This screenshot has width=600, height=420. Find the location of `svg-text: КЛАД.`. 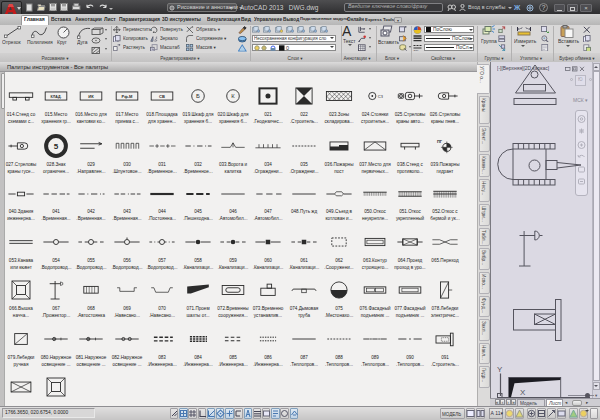

svg-text: КЛАД. is located at coordinates (56, 97).